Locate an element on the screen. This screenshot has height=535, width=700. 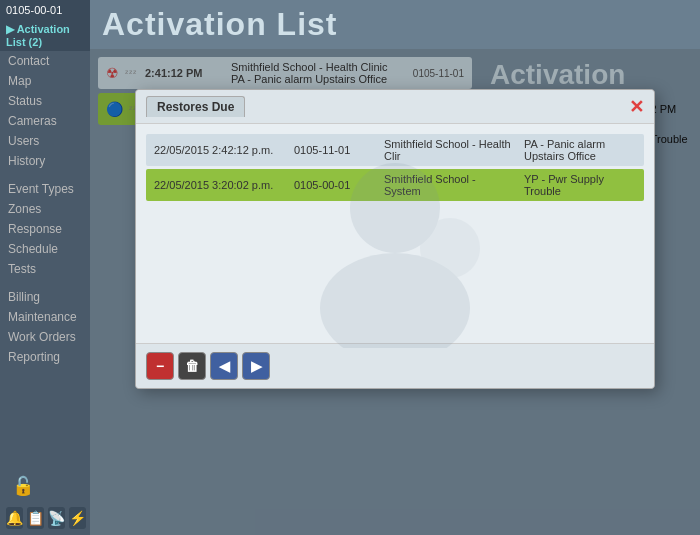
sidebar-item-users: Users is located at coordinates (45, 141).